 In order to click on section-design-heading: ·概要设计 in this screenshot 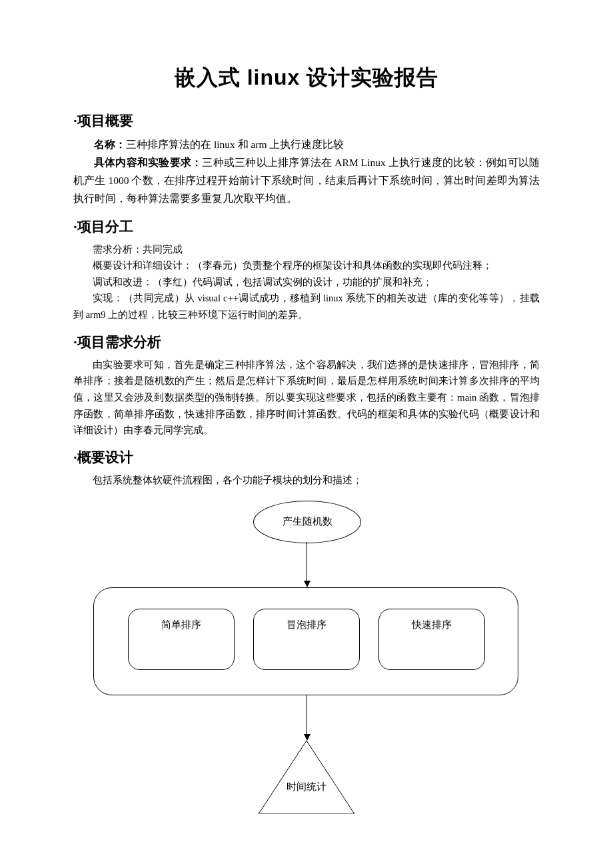, I will do `click(306, 457)`.